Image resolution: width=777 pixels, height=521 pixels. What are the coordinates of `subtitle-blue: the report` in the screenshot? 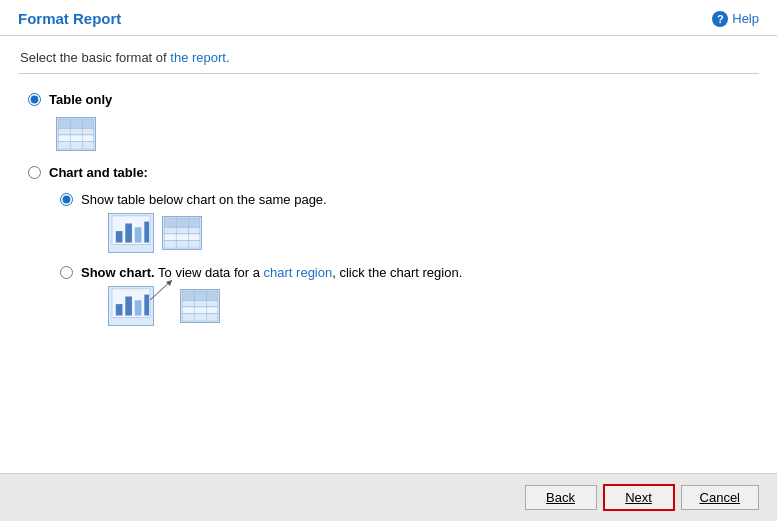 It's located at (198, 58).